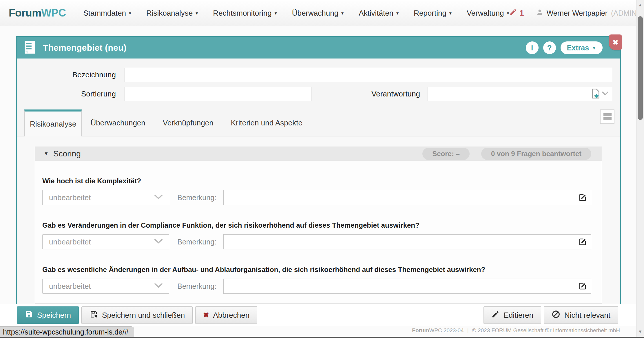 The height and width of the screenshot is (338, 644). Describe the element at coordinates (640, 331) in the screenshot. I see `scroll-down-icon: ▼` at that location.